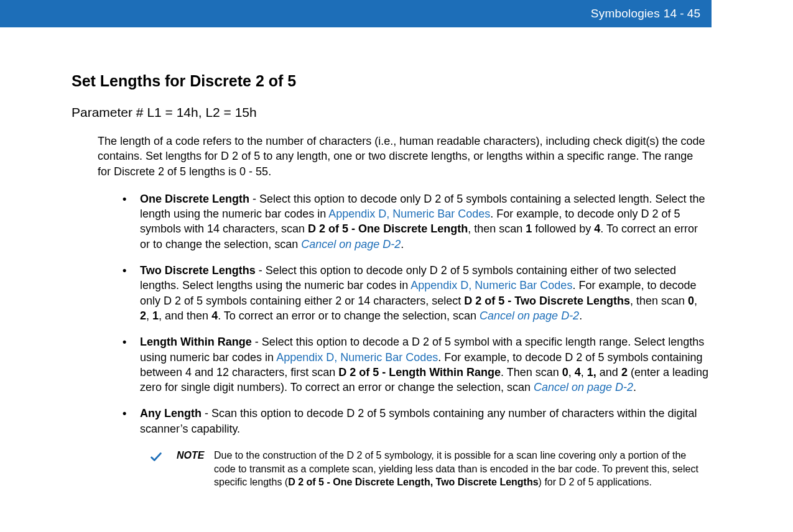 This screenshot has width=793, height=532. What do you see at coordinates (415, 364) in the screenshot?
I see `option-length-within-range: Length Within Range - Select this option…` at bounding box center [415, 364].